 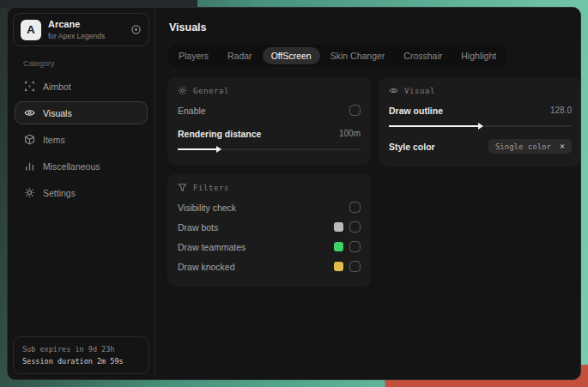 What do you see at coordinates (338, 227) in the screenshot?
I see `draw-bots-color-swatch` at bounding box center [338, 227].